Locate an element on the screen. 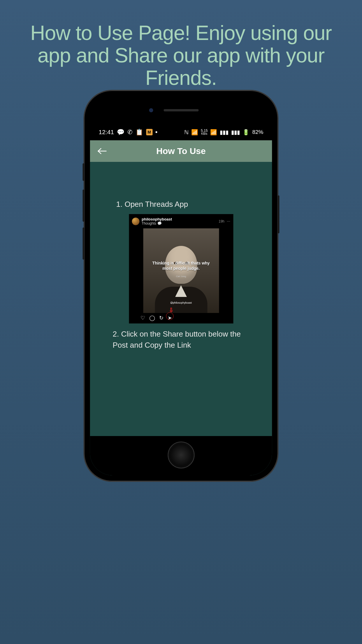 The height and width of the screenshot is (644, 362). avatar is located at coordinates (136, 221).